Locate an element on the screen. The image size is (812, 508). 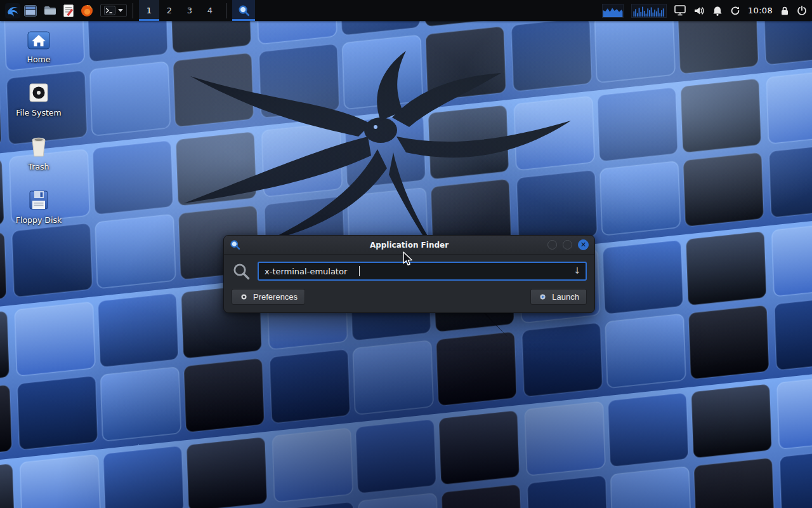
search-icon is located at coordinates (241, 271).